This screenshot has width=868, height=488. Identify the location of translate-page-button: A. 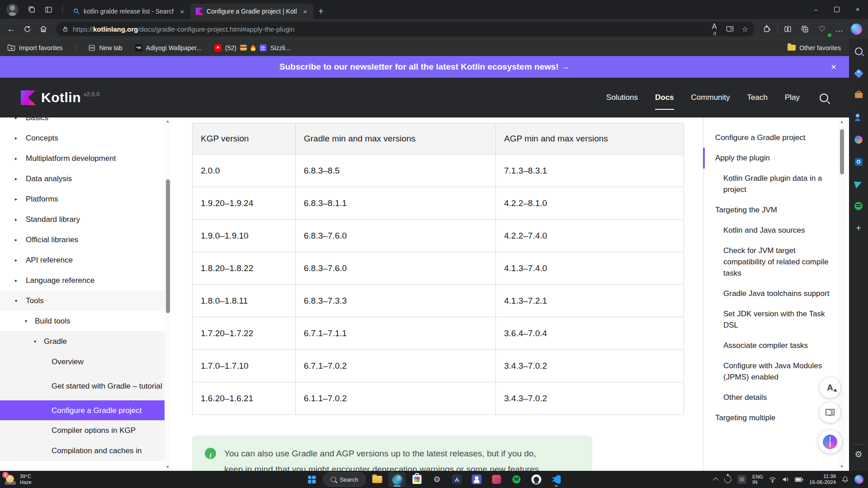
(830, 388).